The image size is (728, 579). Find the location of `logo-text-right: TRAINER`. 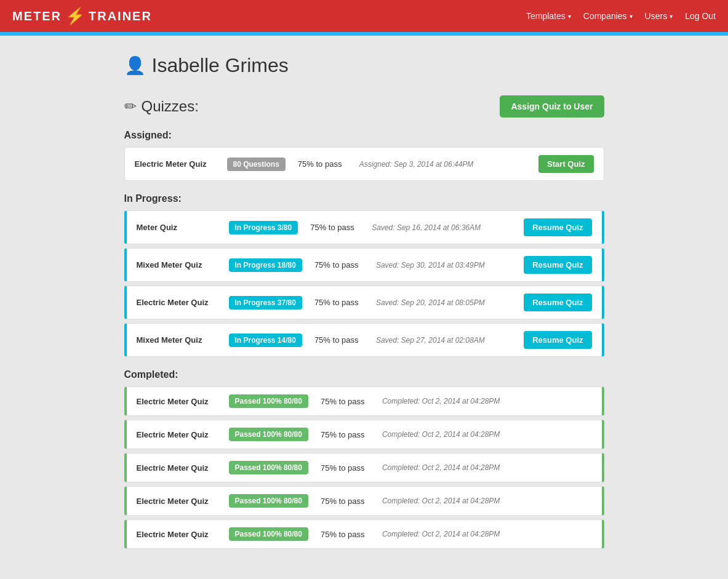

logo-text-right: TRAINER is located at coordinates (121, 16).